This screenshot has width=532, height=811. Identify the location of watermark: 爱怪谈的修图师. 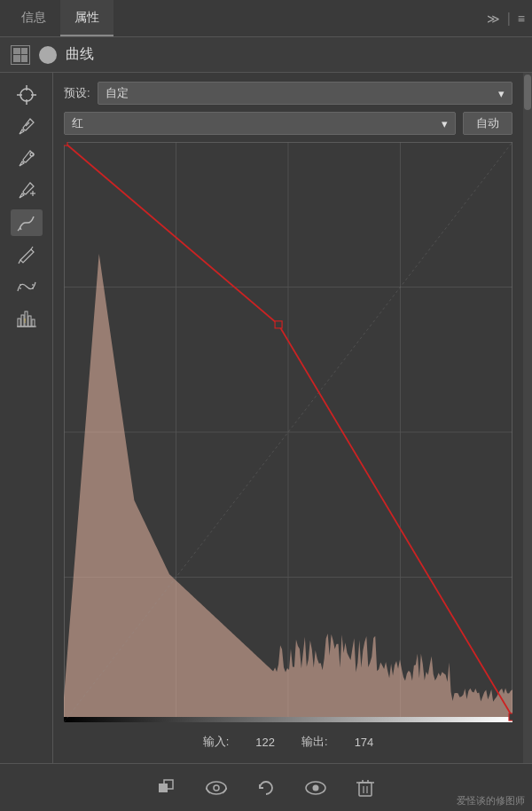
(491, 800).